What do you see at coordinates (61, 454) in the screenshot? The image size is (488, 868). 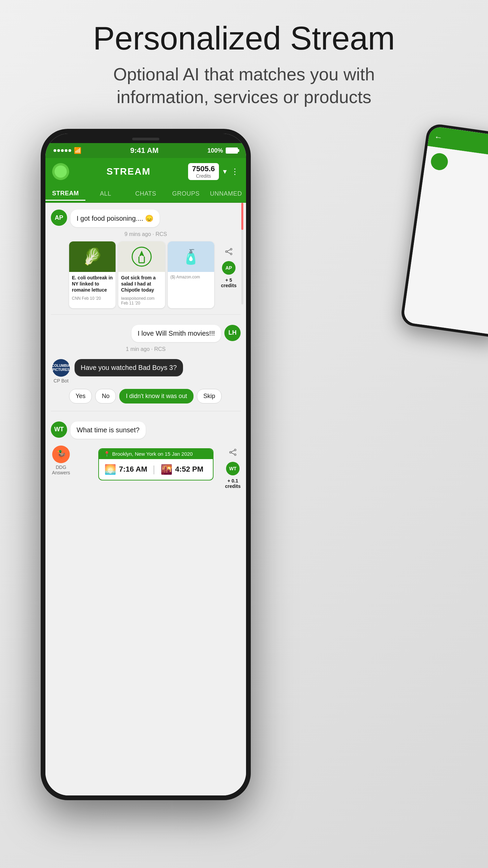 I see `ddg-avatar: 🦆` at bounding box center [61, 454].